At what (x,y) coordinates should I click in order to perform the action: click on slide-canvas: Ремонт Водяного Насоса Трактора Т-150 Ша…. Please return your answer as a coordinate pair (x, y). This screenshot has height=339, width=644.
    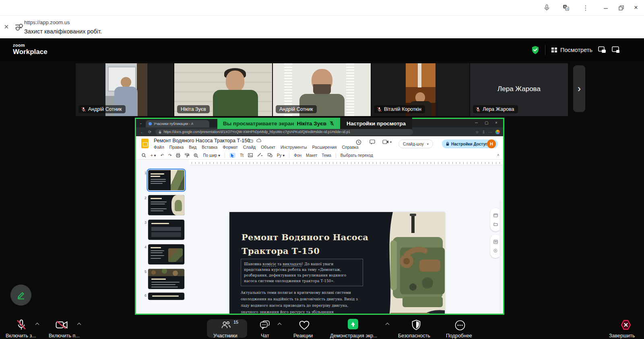
    Looking at the image, I should click on (337, 263).